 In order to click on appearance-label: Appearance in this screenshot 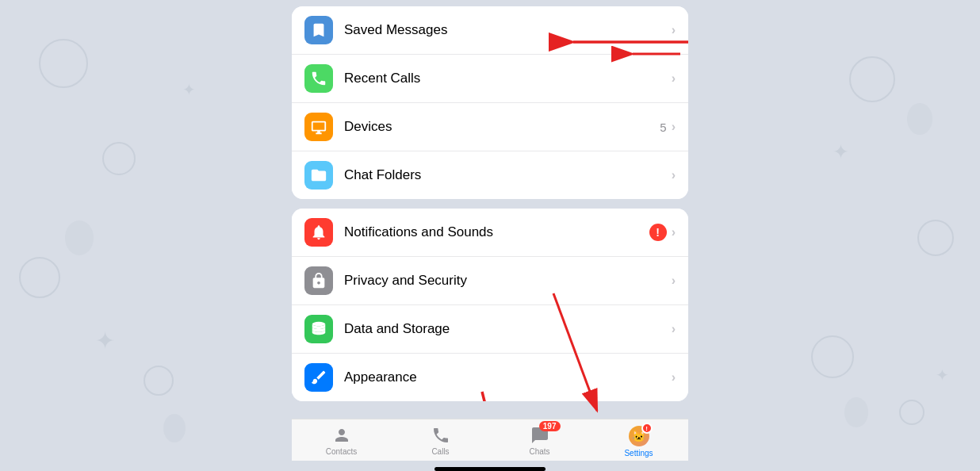, I will do `click(507, 377)`.